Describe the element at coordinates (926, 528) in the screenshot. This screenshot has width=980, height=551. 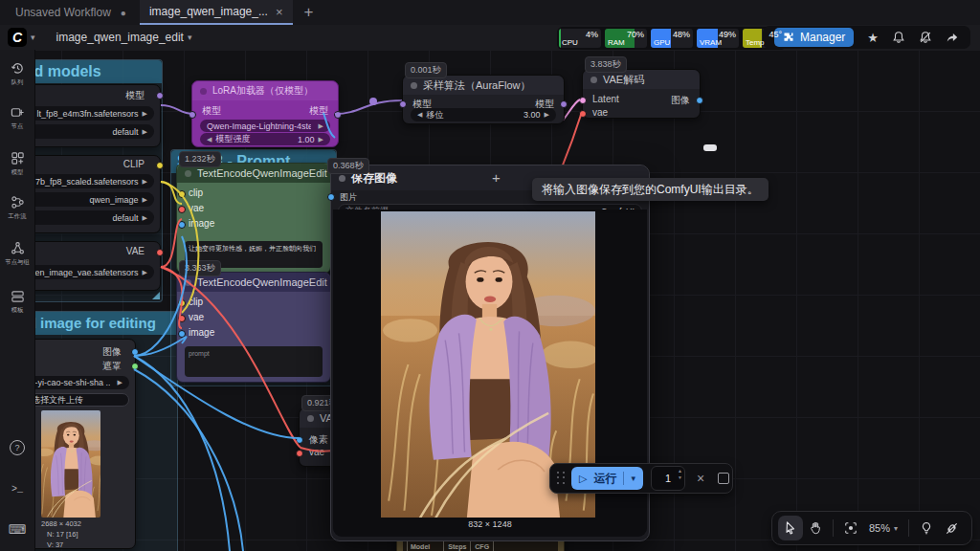
I see `toggle-minimap-button` at that location.